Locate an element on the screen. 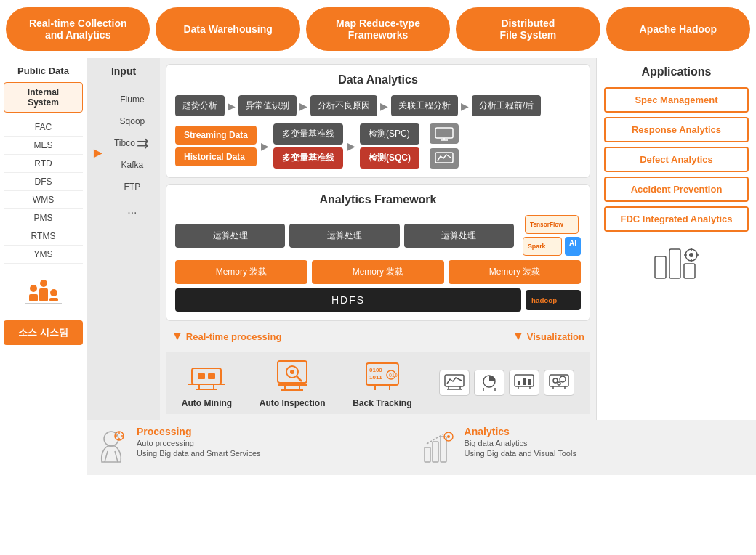 The width and height of the screenshot is (756, 555). sidebar-item-rtms: RTMS is located at coordinates (44, 237).